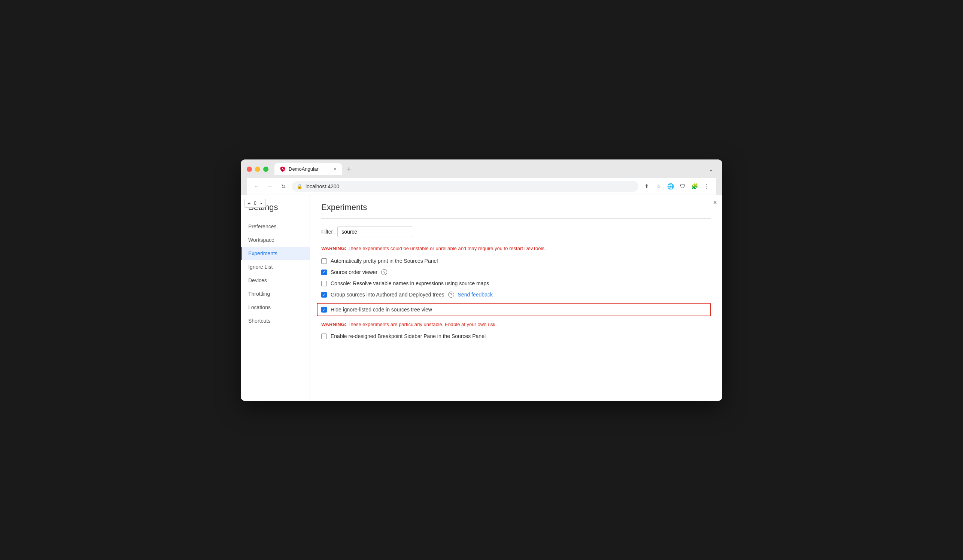 The width and height of the screenshot is (963, 560). I want to click on browser-chrome: DemoAngular × + ⌄ ← → ↻ 🔒 localhost:4200…, so click(481, 177).